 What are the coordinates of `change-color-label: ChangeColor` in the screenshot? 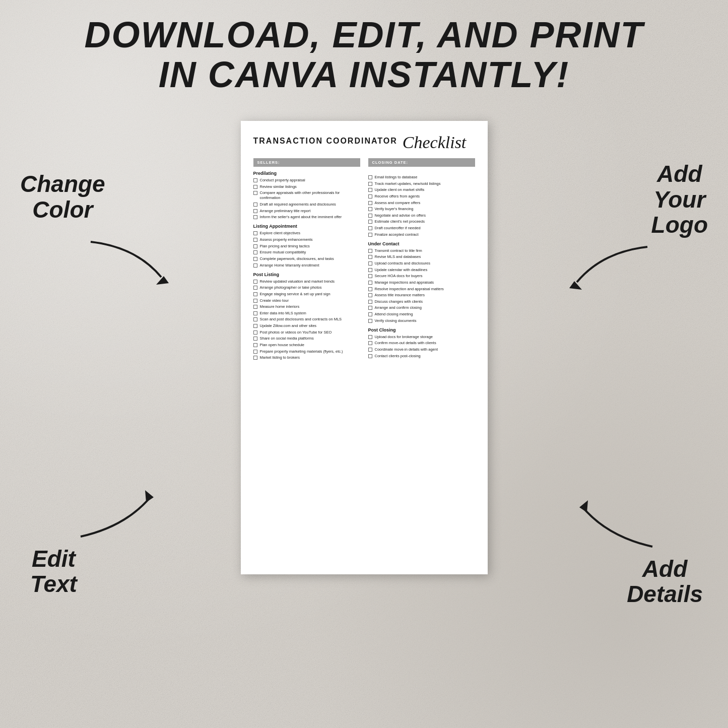 It's located at (62, 196).